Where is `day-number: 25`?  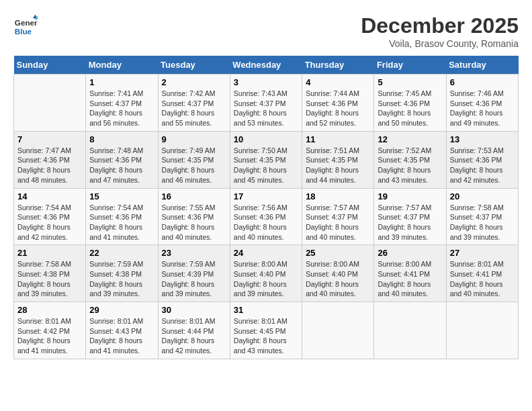 day-number: 25 is located at coordinates (338, 253).